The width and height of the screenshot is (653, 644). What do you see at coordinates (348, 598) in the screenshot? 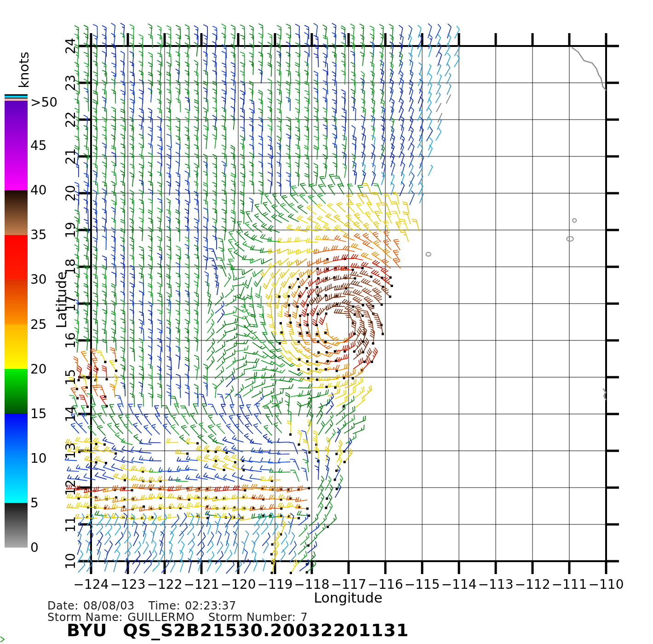
I see `x-axis-title: Longitude` at bounding box center [348, 598].